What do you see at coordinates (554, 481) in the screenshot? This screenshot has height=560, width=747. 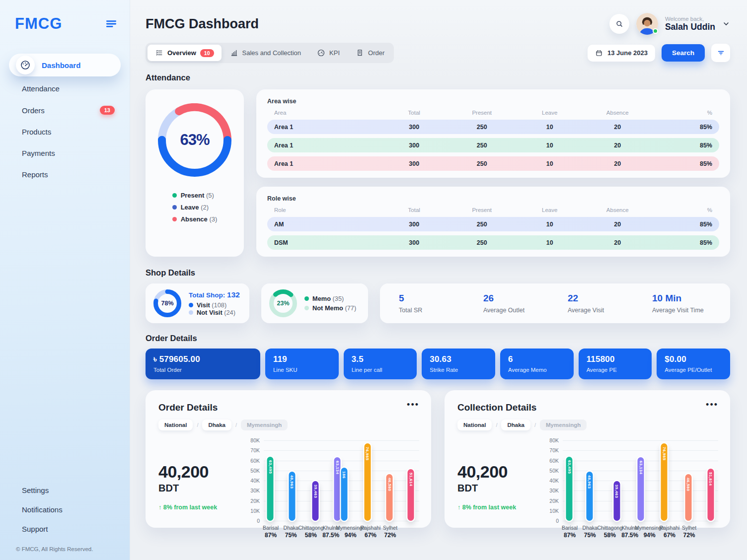 I see `y-axis: 80K70K60K50K40K30K20K10K0` at bounding box center [554, 481].